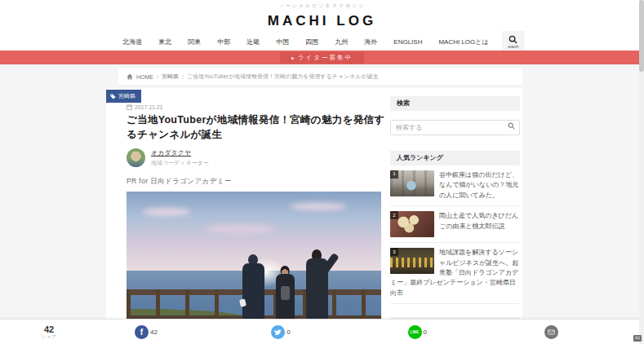 The image size is (644, 344). I want to click on author-meta: オカダタクヤ 地域コーディネーター, so click(180, 158).